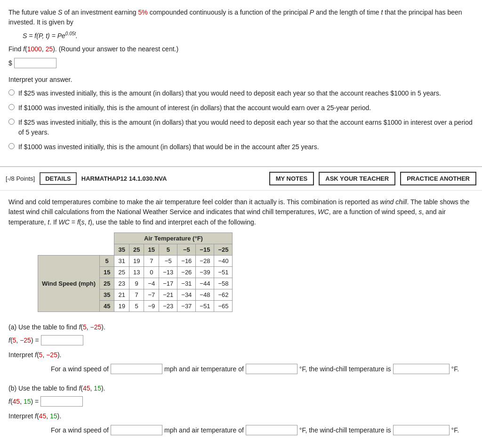 This screenshot has height=448, width=482. What do you see at coordinates (69, 283) in the screenshot?
I see `wind-speed-label: Wind Speed (mph)` at bounding box center [69, 283].